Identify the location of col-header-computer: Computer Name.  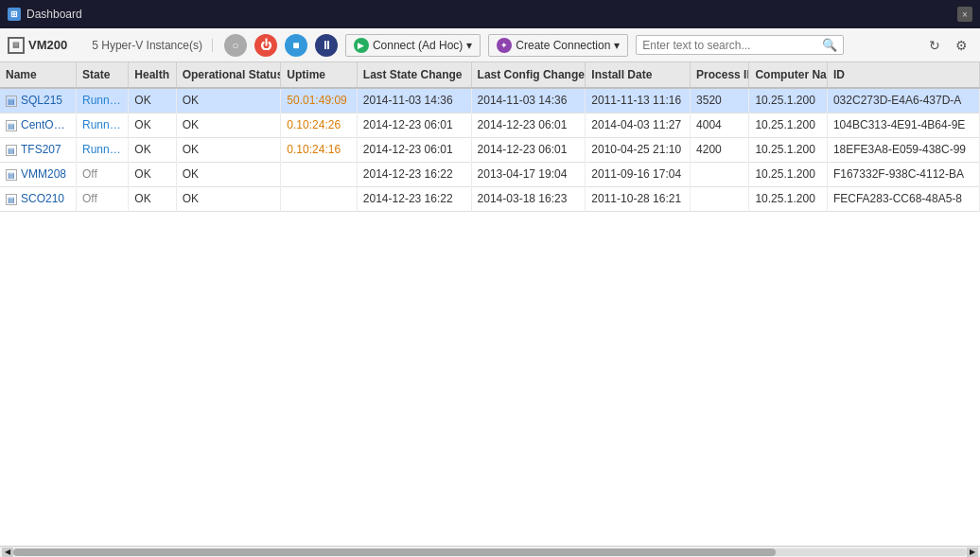
(789, 76).